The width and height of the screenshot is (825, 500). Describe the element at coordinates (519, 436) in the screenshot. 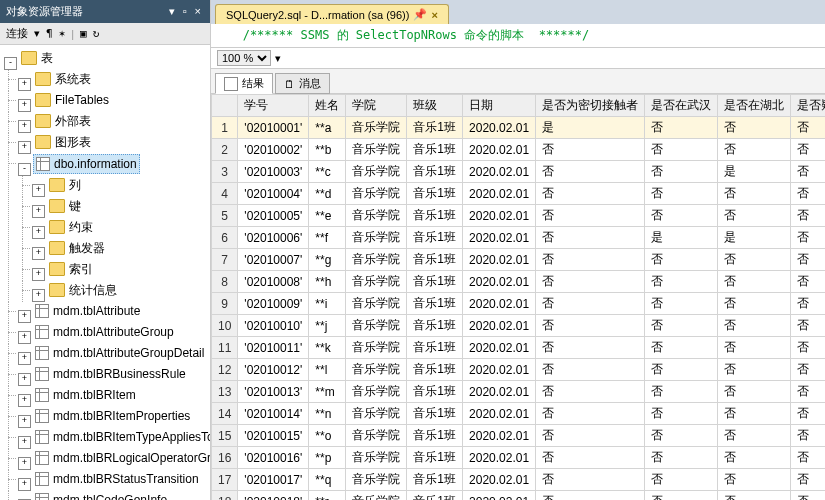

I see `table-row: 15'02010015'**o音乐学院音乐1班2020.02.01否否否否否` at that location.